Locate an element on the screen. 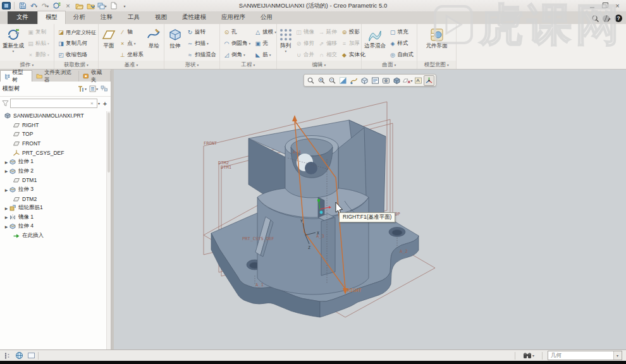  tab-model-tree: 模型树 is located at coordinates (16, 76).